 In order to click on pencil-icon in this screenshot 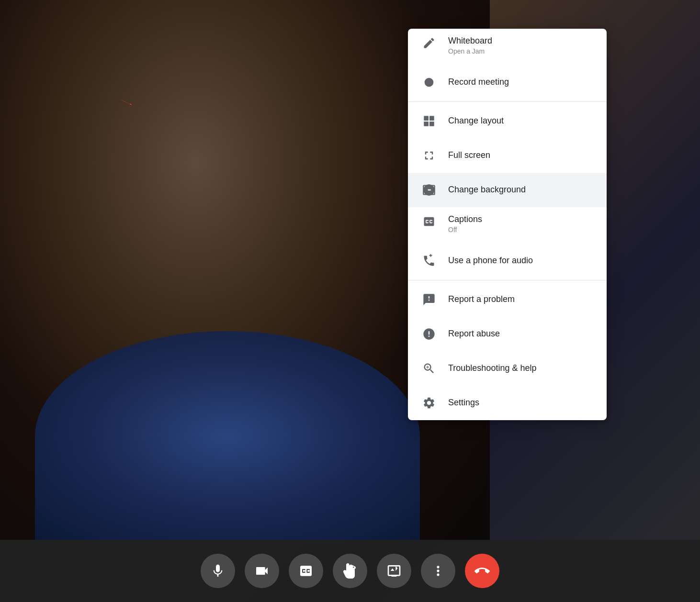, I will do `click(429, 43)`.